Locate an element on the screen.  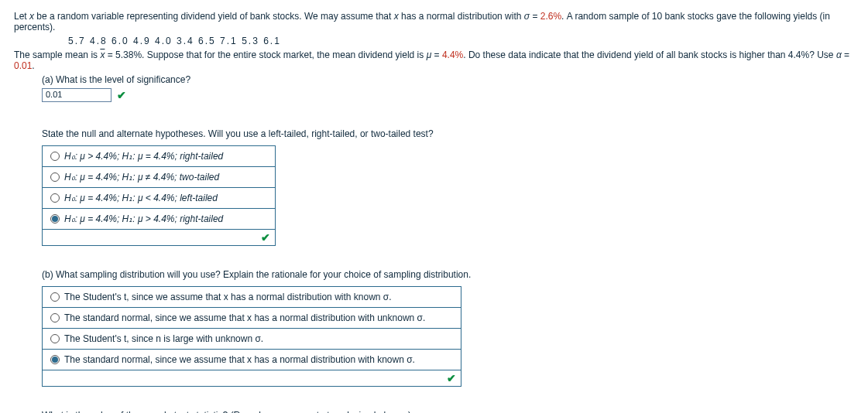
part-b-question: (b) What sampling distribution will you … is located at coordinates (448, 275).